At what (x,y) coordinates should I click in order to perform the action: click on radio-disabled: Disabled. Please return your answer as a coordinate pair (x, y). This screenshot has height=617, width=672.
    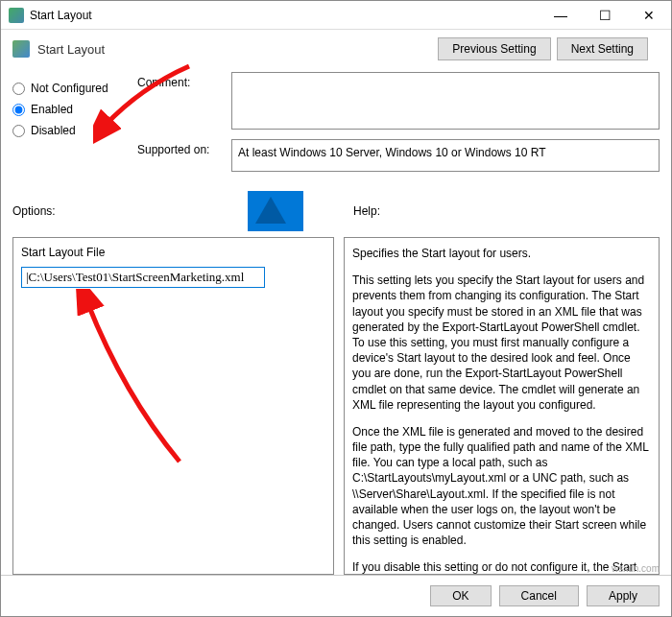
    Looking at the image, I should click on (70, 131).